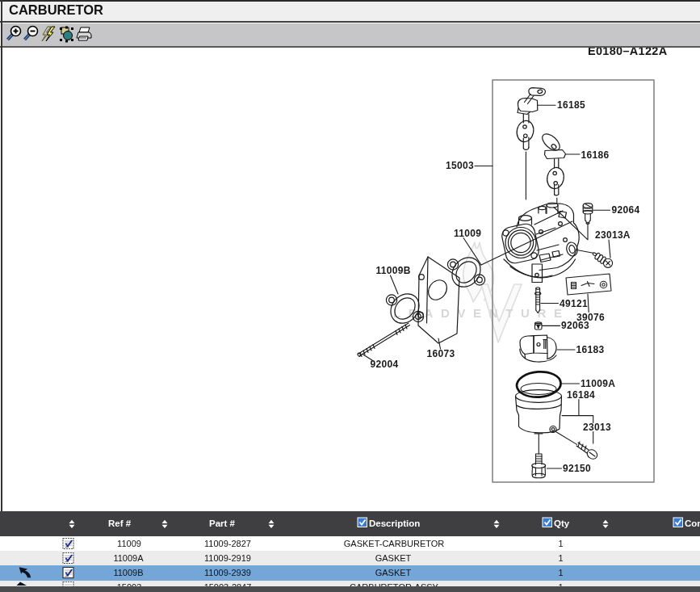  What do you see at coordinates (573, 304) in the screenshot?
I see `svg-text: 49121` at bounding box center [573, 304].